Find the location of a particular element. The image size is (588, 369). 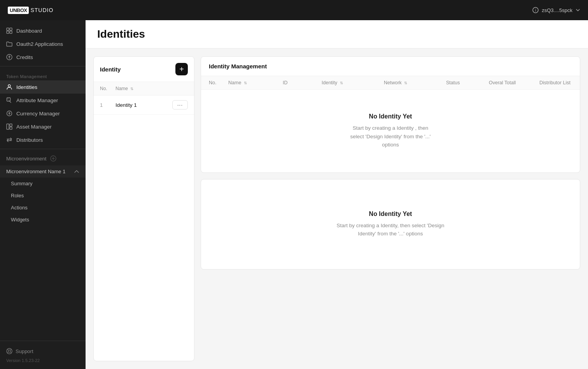

chevron-down-icon is located at coordinates (578, 10).